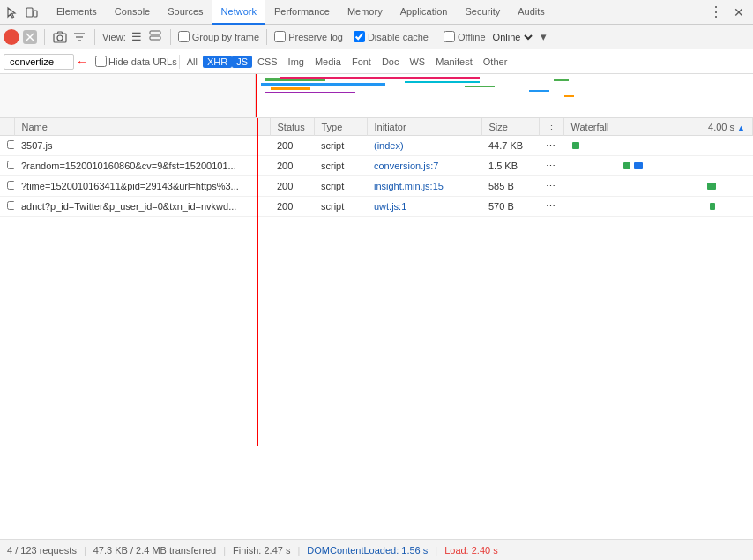 This screenshot has width=753, height=560. Describe the element at coordinates (424, 187) in the screenshot. I see `cell-initiator: insight.min.js:15` at that location.